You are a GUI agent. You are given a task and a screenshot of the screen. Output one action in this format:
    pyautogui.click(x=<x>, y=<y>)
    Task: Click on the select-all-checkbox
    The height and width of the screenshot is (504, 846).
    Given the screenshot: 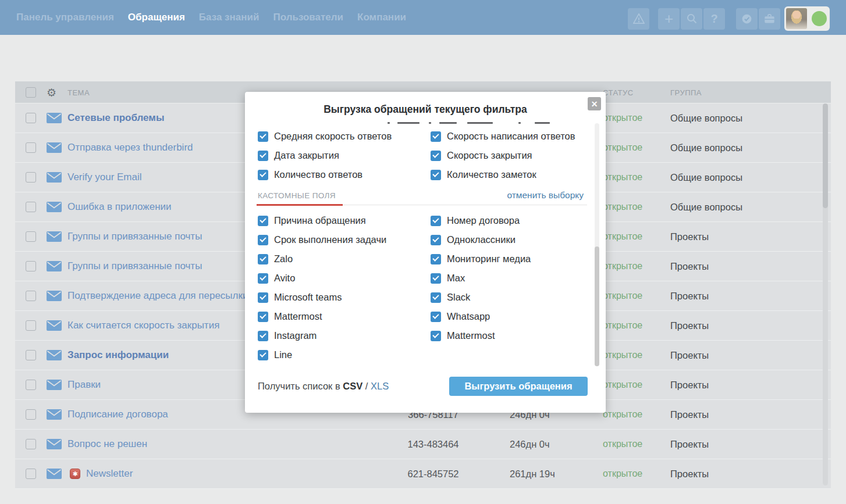 What is the action you would take?
    pyautogui.click(x=31, y=92)
    